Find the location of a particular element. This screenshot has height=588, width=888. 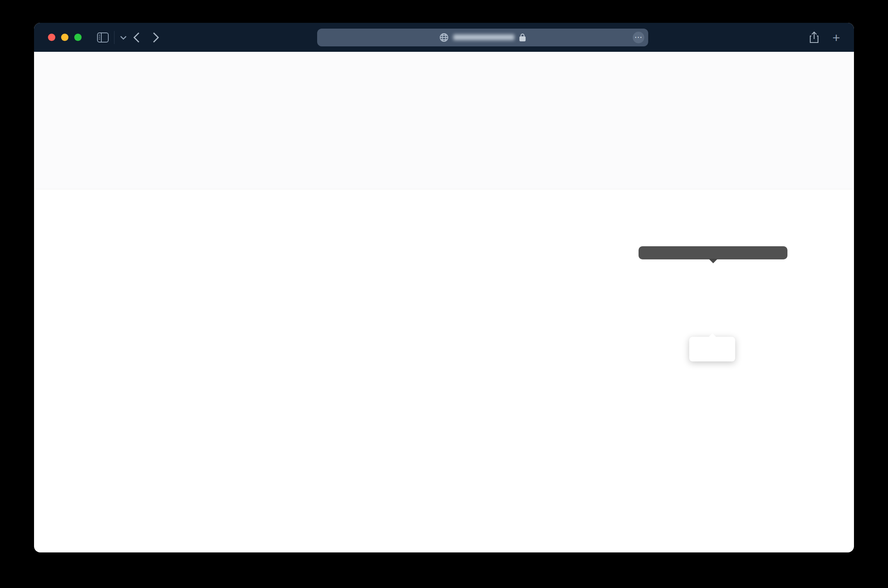

url-bar: ⋯ is located at coordinates (483, 37).